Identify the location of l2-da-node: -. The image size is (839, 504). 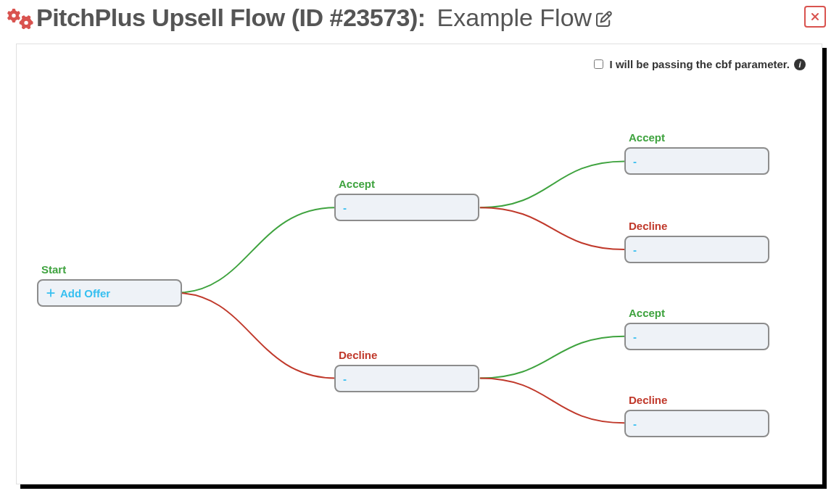
(697, 336).